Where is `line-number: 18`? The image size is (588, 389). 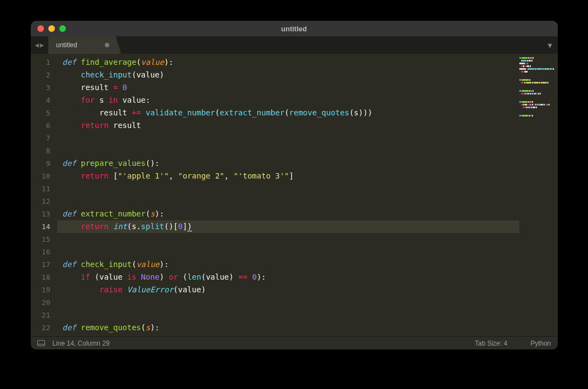 line-number: 18 is located at coordinates (44, 277).